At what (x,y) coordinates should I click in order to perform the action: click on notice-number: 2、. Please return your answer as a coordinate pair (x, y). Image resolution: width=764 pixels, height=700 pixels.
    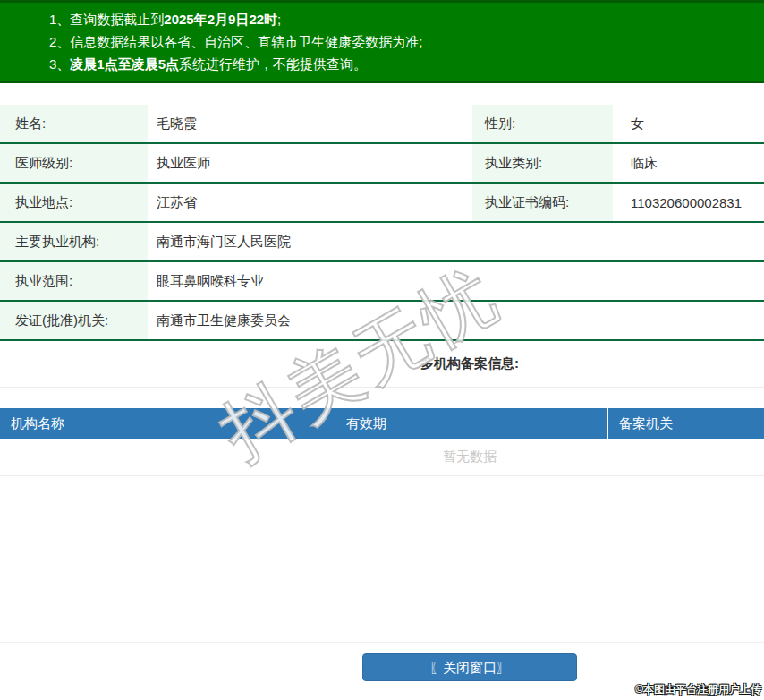
    Looking at the image, I should click on (59, 41).